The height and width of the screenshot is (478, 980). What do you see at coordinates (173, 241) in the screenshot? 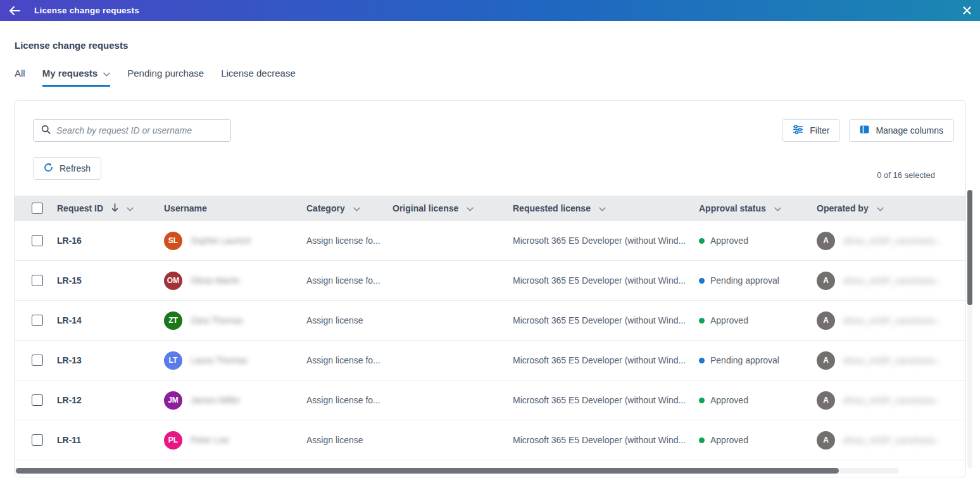
I see `user-avatar: SL` at bounding box center [173, 241].